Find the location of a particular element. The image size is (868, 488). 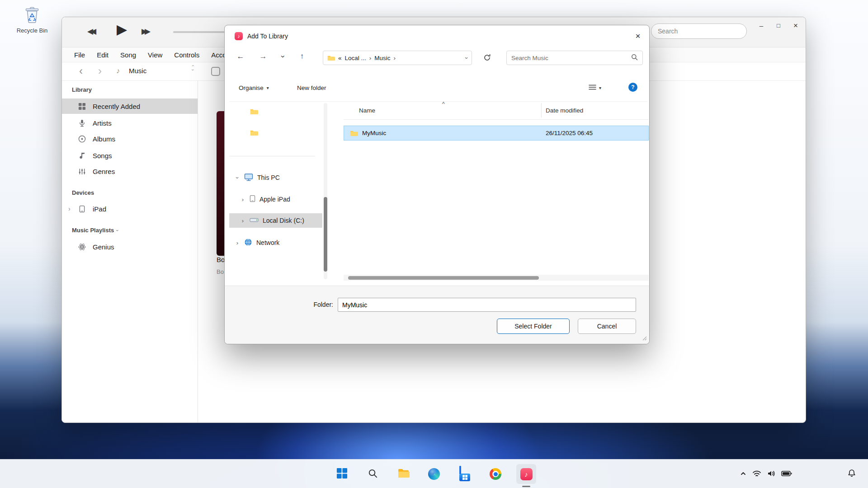

maximize-button: □ is located at coordinates (778, 26).